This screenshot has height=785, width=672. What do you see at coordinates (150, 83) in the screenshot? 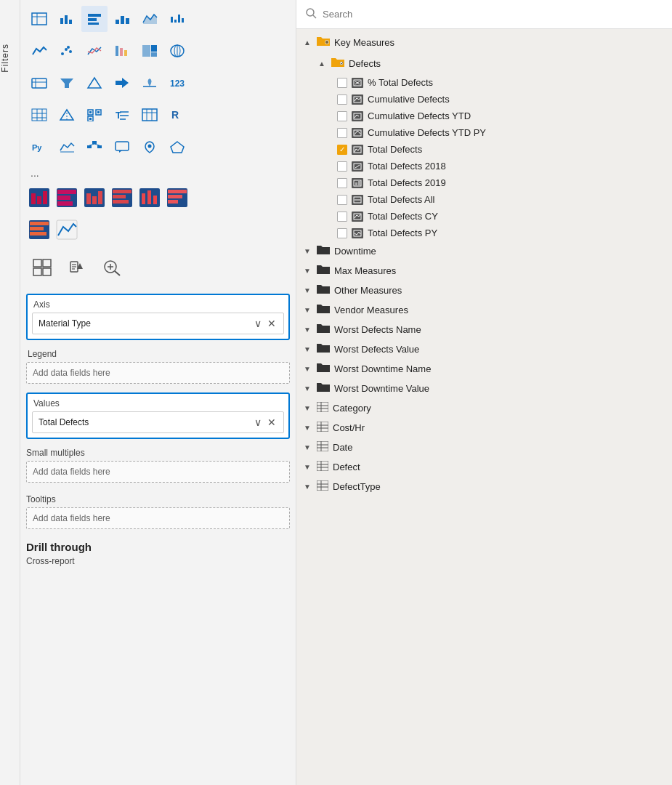
I see `viz-icon-kpi` at bounding box center [150, 83].